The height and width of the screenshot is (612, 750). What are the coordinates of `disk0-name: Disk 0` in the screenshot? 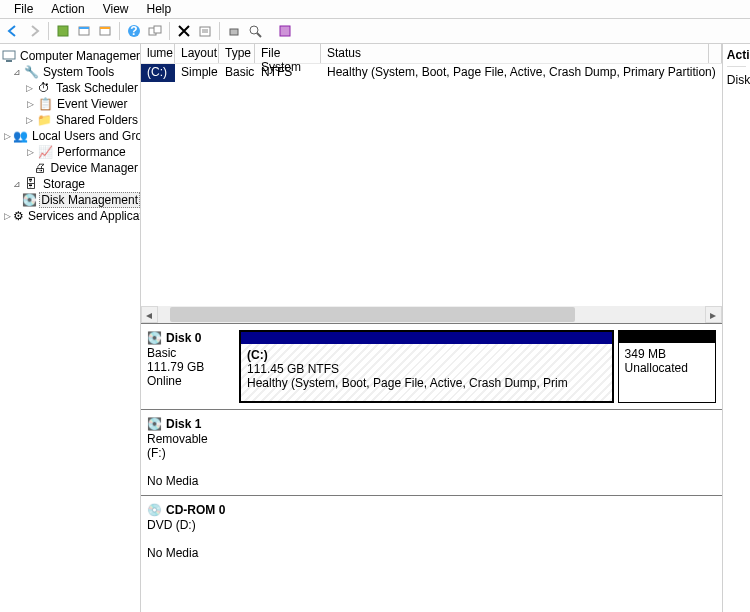 It's located at (184, 338).